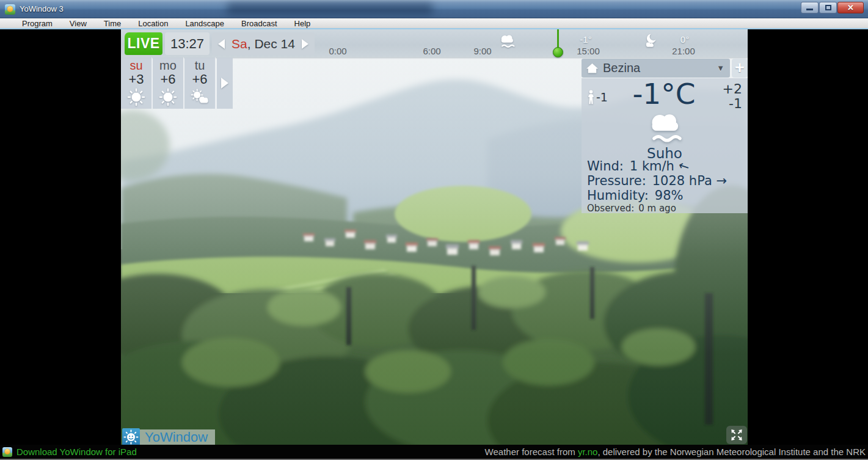 The width and height of the screenshot is (868, 460). What do you see at coordinates (665, 145) in the screenshot?
I see `weather-panel: -1 -1°C +2 -1 Suho Wind:1 km/h ←` at bounding box center [665, 145].